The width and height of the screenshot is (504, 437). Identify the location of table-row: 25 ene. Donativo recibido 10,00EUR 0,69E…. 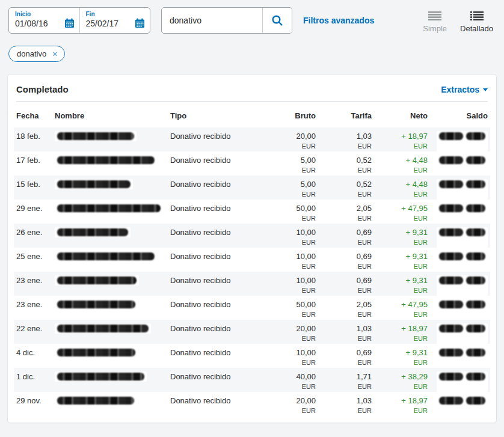
(252, 260).